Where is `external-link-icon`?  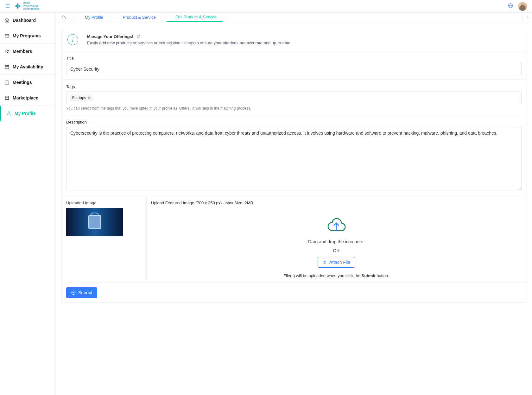 external-link-icon is located at coordinates (138, 36).